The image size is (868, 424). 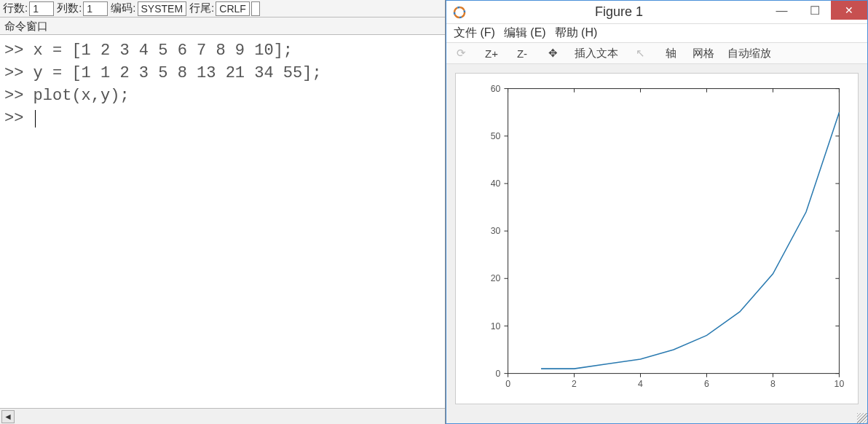 I want to click on window-title: Figure 1, so click(x=619, y=12).